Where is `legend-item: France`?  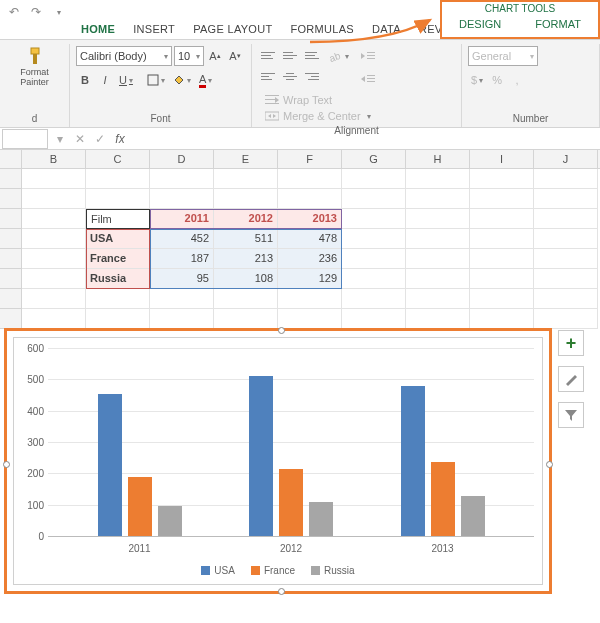
legend-item: France is located at coordinates (273, 570).